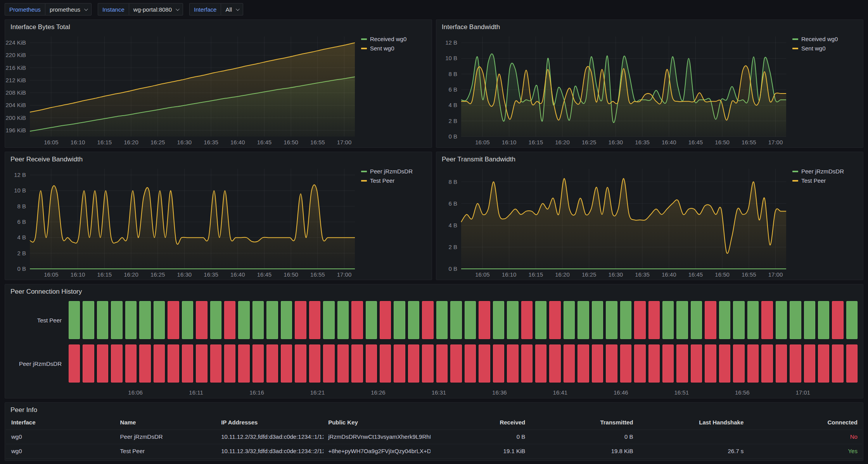 The width and height of the screenshot is (868, 464). What do you see at coordinates (434, 290) in the screenshot?
I see `panel-title: Peer Connection History` at bounding box center [434, 290].